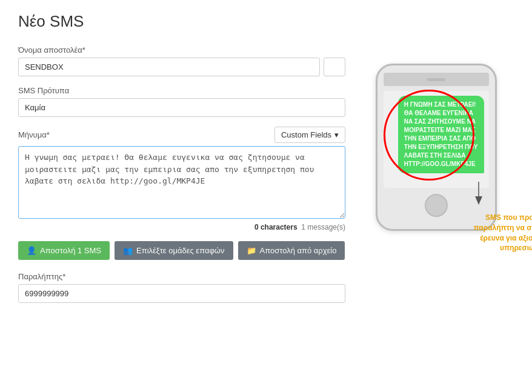 Image resolution: width=532 pixels, height=392 pixels. Describe the element at coordinates (292, 251) in the screenshot. I see `upload-file-button: 📁 Αποστολή από αρχείο` at that location.